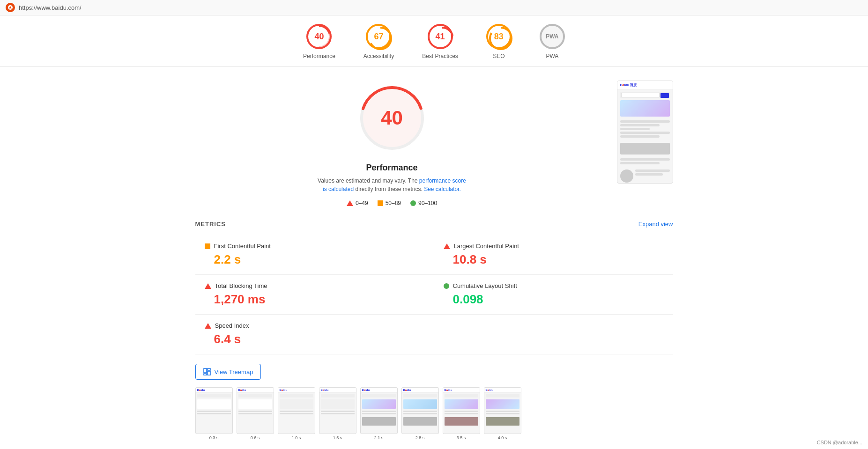 This screenshot has height=449, width=868. What do you see at coordinates (434, 416) in the screenshot?
I see `thumbnails-strip: Baidu 0.3 s Baidu 0.6 s` at bounding box center [434, 416].